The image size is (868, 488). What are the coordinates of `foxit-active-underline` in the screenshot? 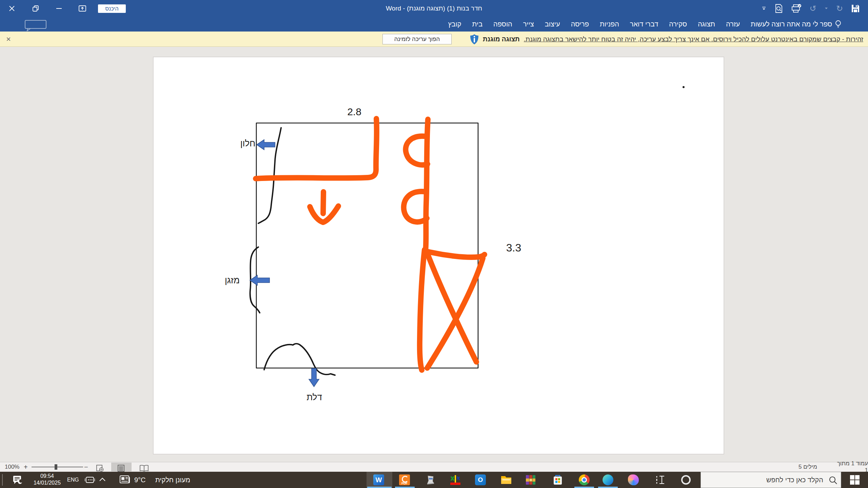 It's located at (405, 487).